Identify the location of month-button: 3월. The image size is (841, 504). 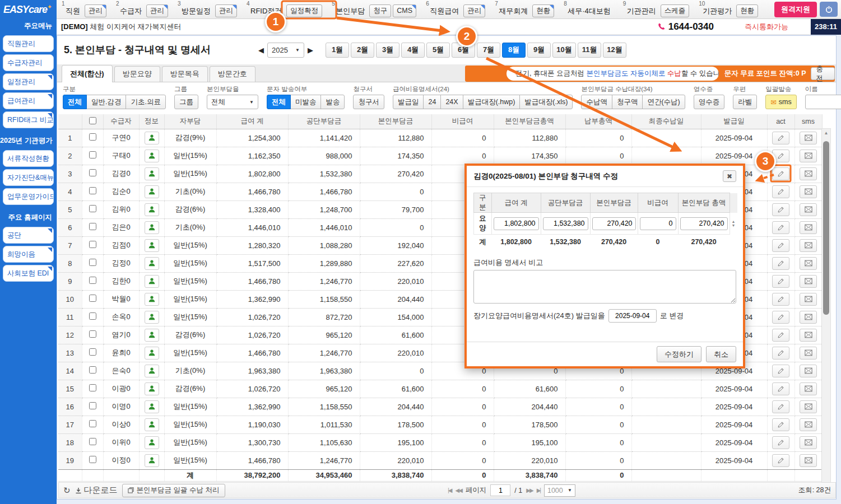
(388, 50).